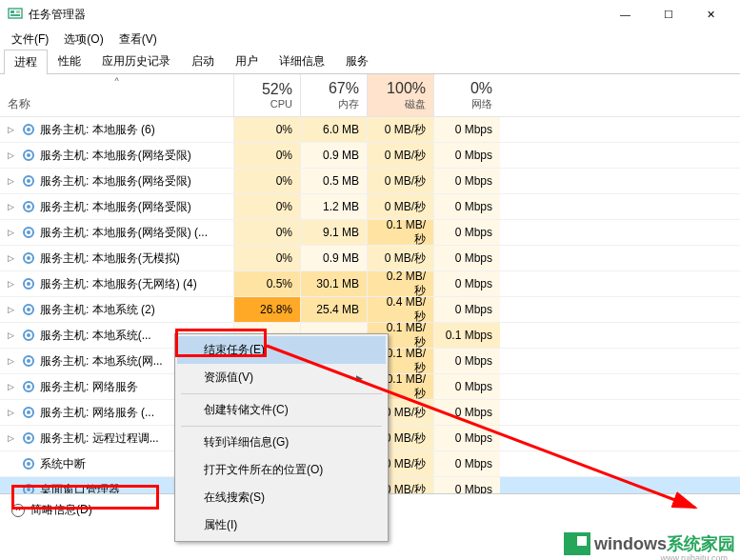 This screenshot has height=560, width=740. I want to click on cell-mem: 0.9 MB, so click(333, 155).